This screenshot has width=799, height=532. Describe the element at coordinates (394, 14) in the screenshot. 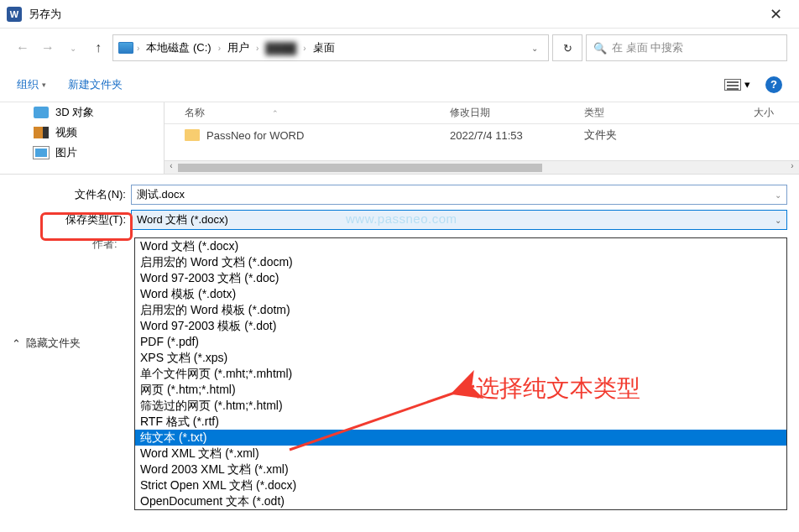

I see `window-title: 另存为` at that location.